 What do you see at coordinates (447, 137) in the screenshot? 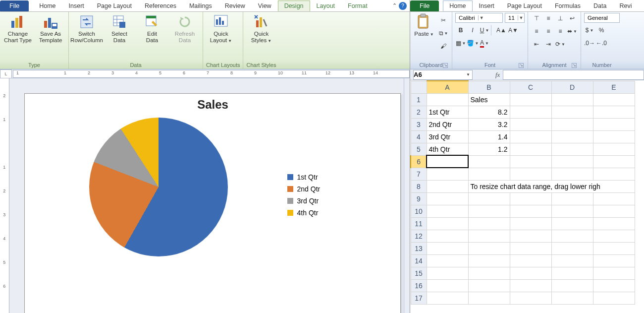
I see `cell: 3rd Qtr` at bounding box center [447, 137].